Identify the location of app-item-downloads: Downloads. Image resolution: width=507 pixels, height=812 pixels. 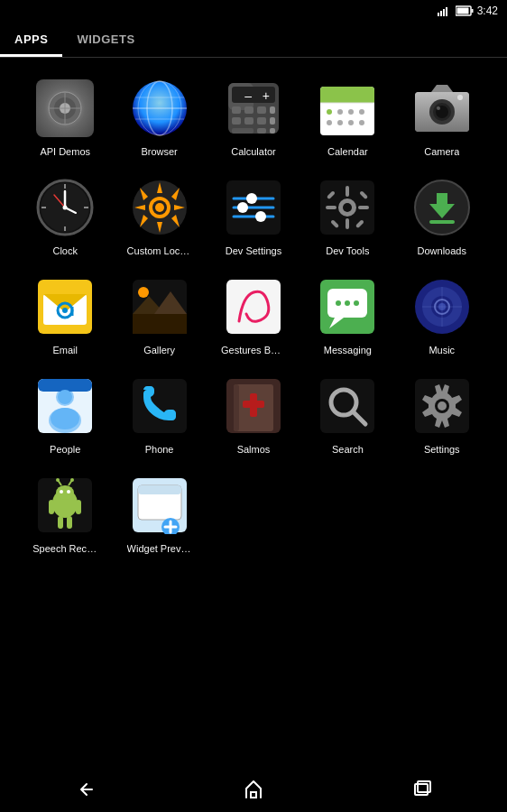
(442, 216).